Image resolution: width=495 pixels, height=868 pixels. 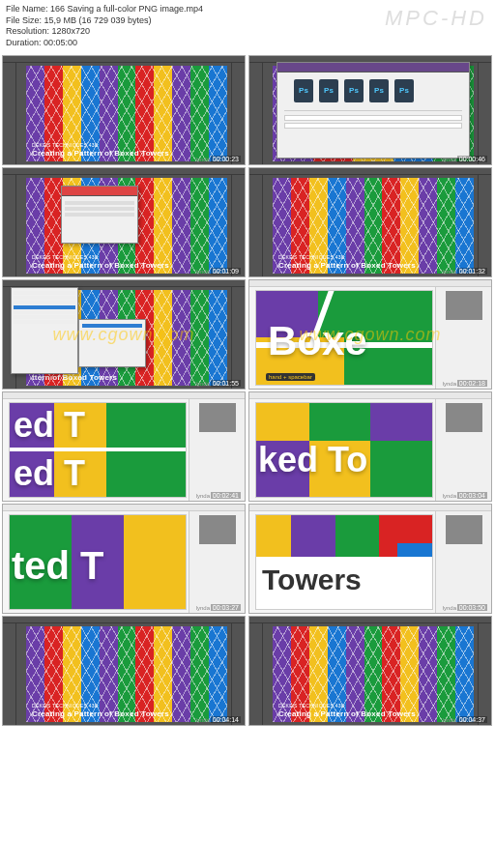 I want to click on zoom-text: ted T, so click(x=58, y=566).